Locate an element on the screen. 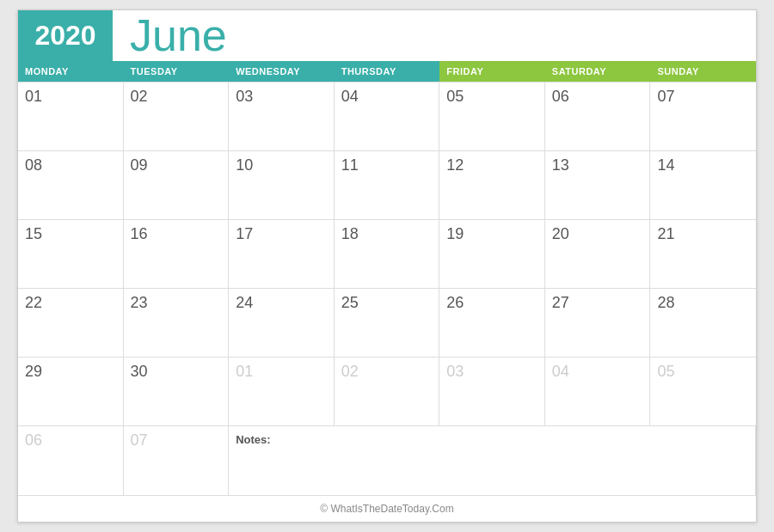 The width and height of the screenshot is (774, 532). day-header-saturday: SATURDAY is located at coordinates (599, 71).